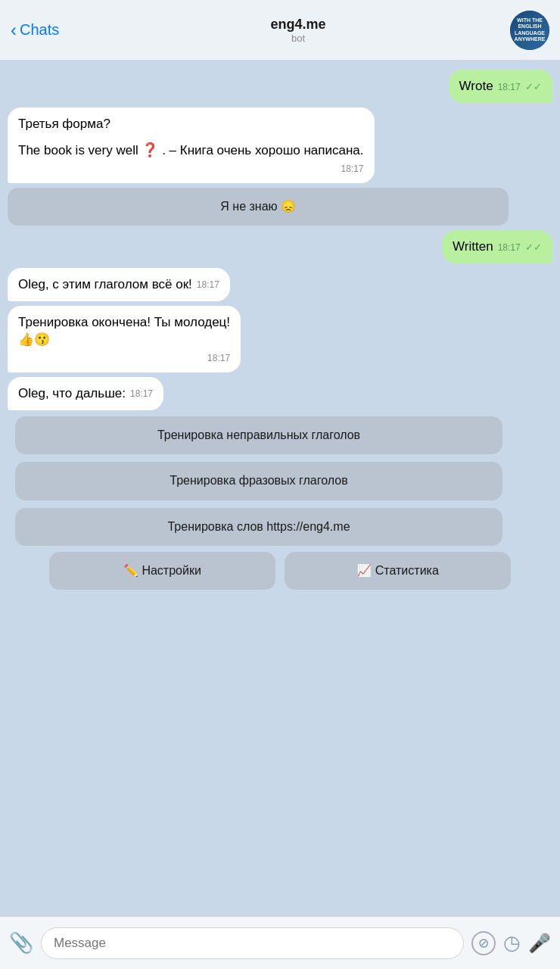  What do you see at coordinates (253, 943) in the screenshot?
I see `message-input` at bounding box center [253, 943].